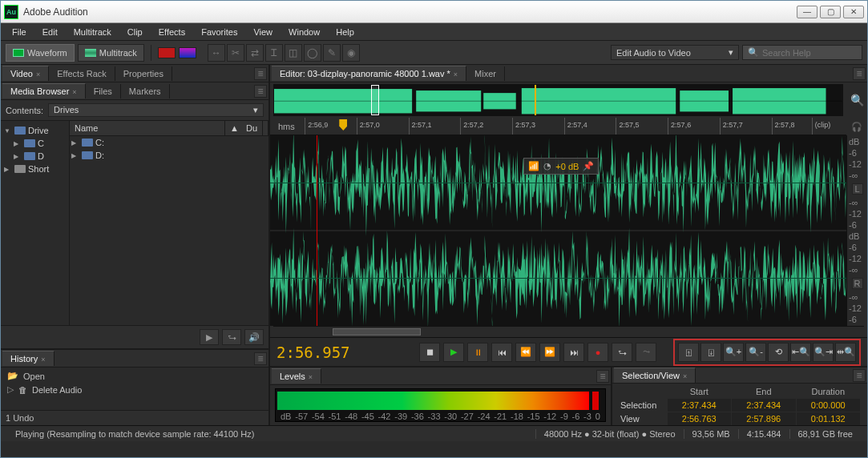 The width and height of the screenshot is (868, 458). Describe the element at coordinates (263, 32) in the screenshot. I see `menu-view: View` at that location.